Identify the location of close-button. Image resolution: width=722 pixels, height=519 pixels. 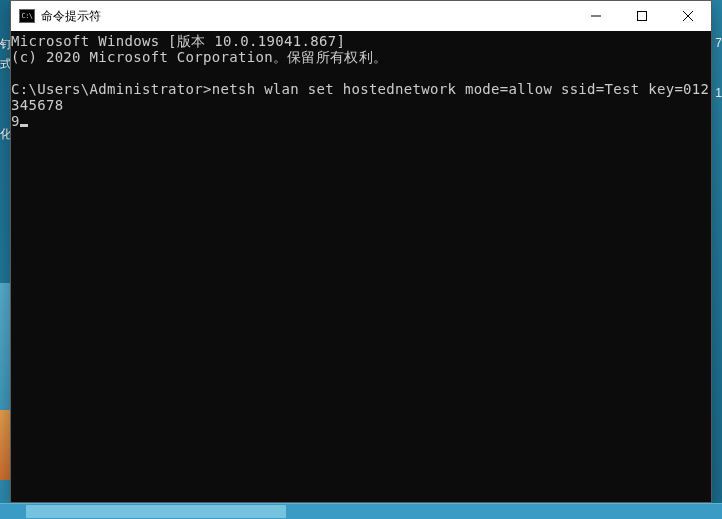
(688, 16).